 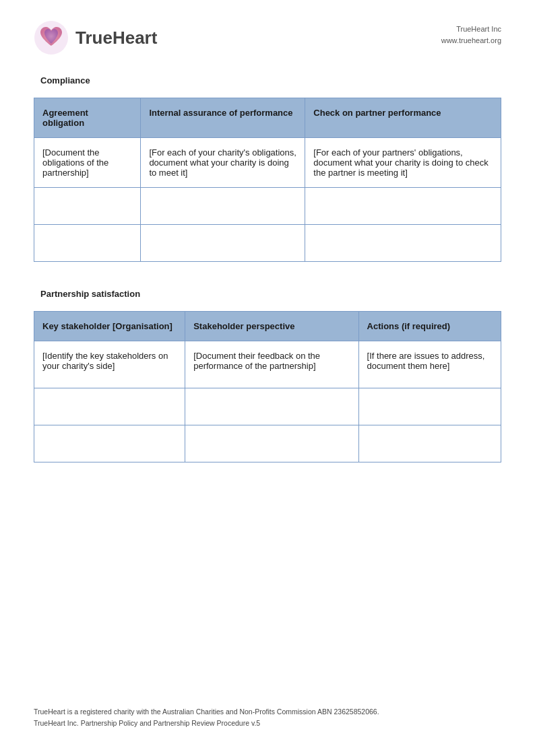 I want to click on compliance-cell-1-3: [For each of your partners' obligations,…, so click(x=403, y=163).